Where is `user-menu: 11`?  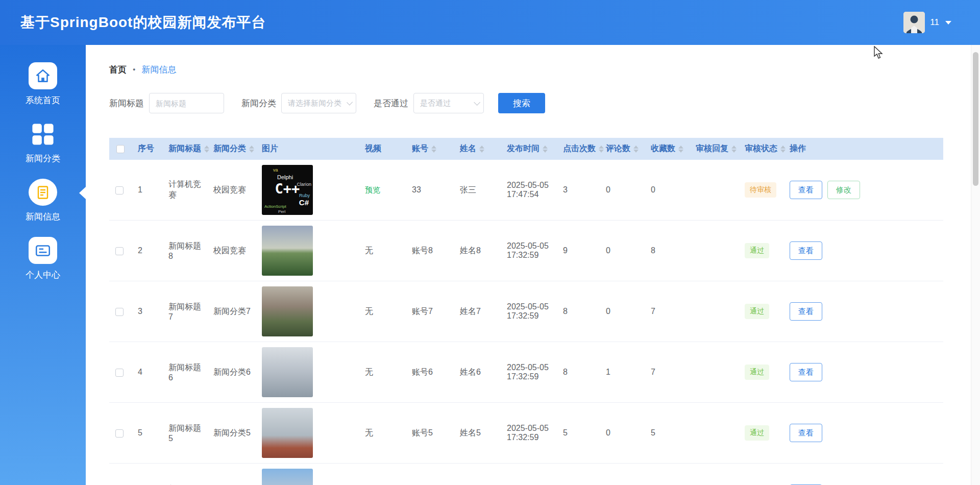
user-menu: 11 is located at coordinates (942, 22).